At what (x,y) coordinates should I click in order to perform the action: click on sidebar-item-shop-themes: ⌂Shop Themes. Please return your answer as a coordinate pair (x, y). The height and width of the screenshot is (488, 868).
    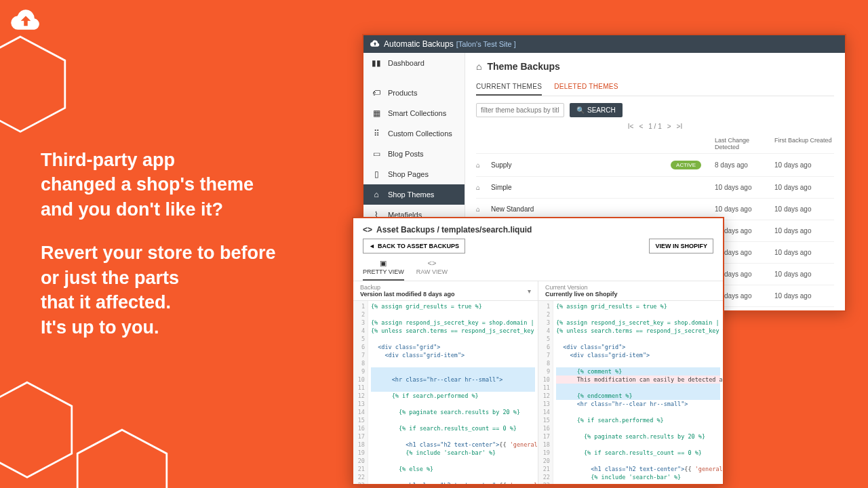
    Looking at the image, I should click on (414, 195).